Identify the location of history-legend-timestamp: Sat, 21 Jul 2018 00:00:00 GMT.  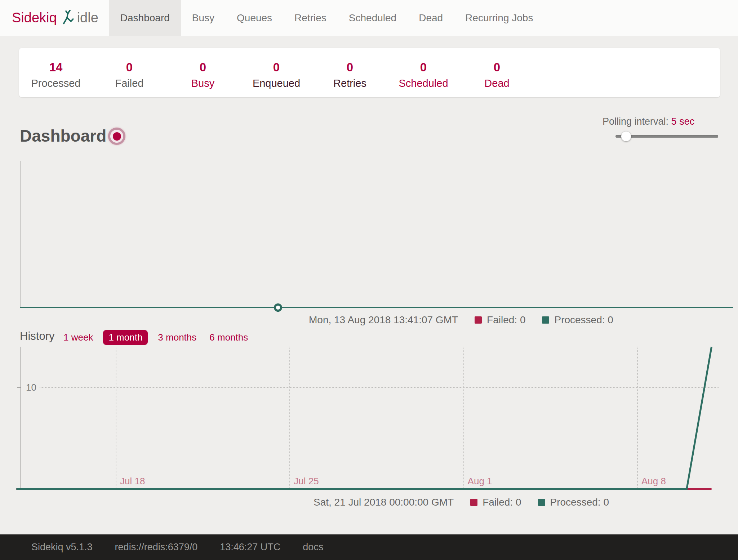
(383, 502).